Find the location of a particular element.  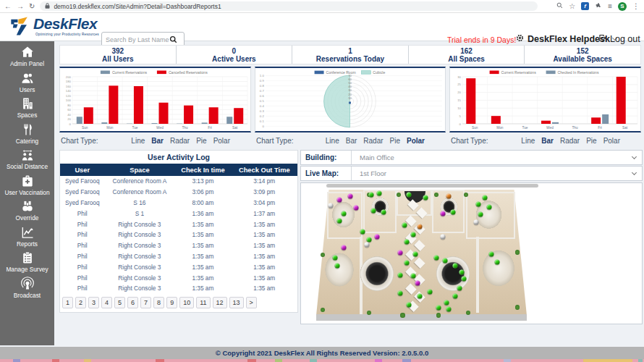

search-icon is located at coordinates (560, 6).